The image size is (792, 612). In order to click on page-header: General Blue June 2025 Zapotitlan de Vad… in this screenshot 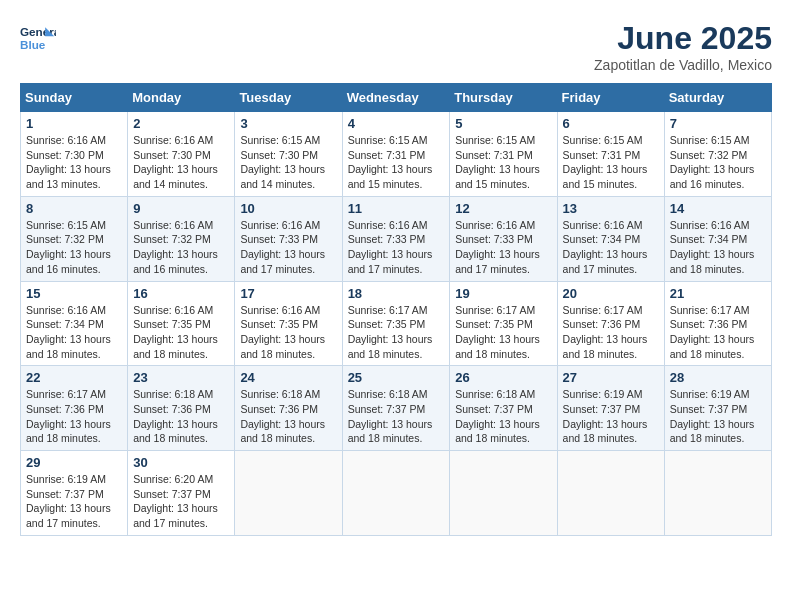, I will do `click(396, 46)`.